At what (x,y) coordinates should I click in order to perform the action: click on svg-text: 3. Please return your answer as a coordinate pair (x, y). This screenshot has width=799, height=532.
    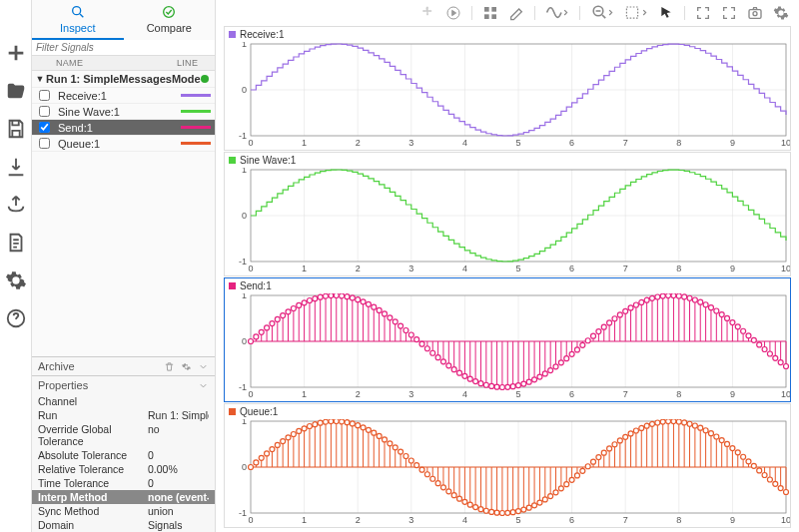
    Looking at the image, I should click on (411, 143).